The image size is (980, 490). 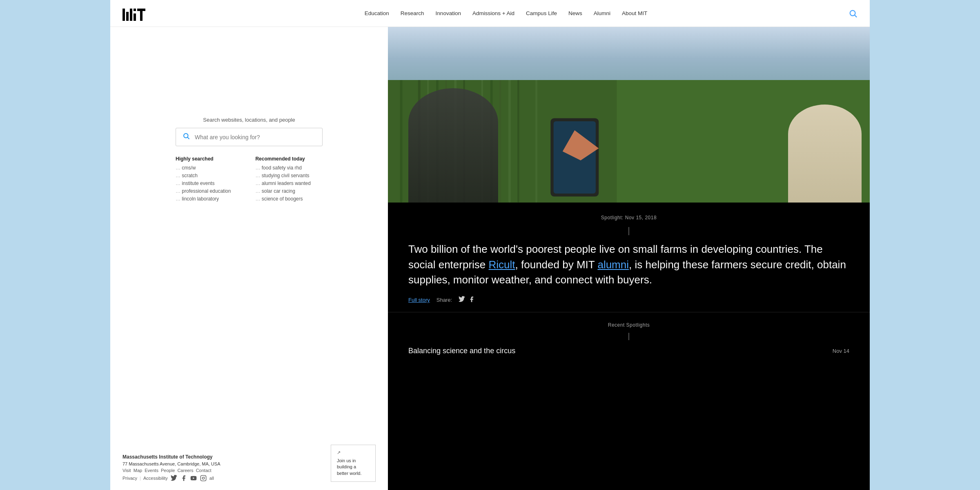 What do you see at coordinates (249, 137) in the screenshot?
I see `search-bar` at bounding box center [249, 137].